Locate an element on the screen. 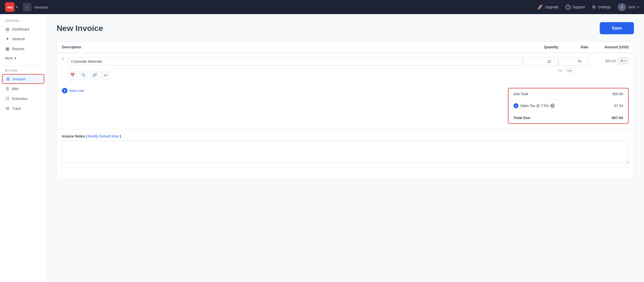 The image size is (644, 282). sidebar-item-label: Bills is located at coordinates (15, 89).